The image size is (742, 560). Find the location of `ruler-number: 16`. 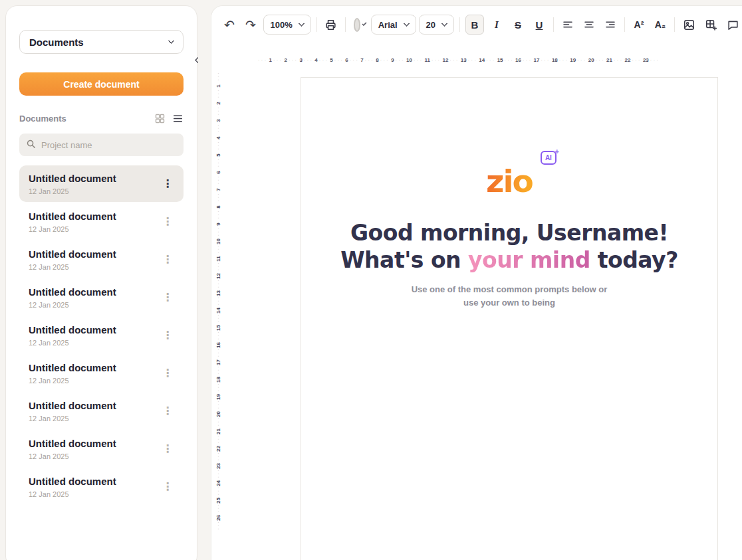

ruler-number: 16 is located at coordinates (519, 60).